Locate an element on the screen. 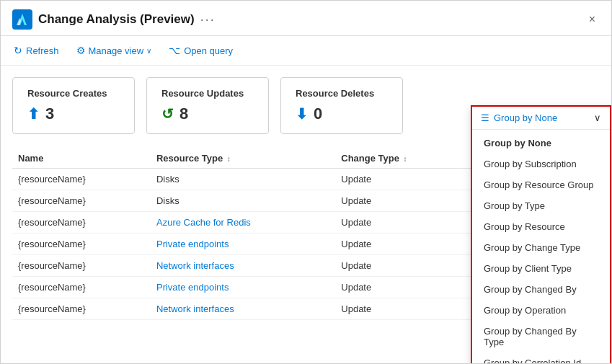 Image resolution: width=612 pixels, height=364 pixels. updates-count: 8 is located at coordinates (184, 114).